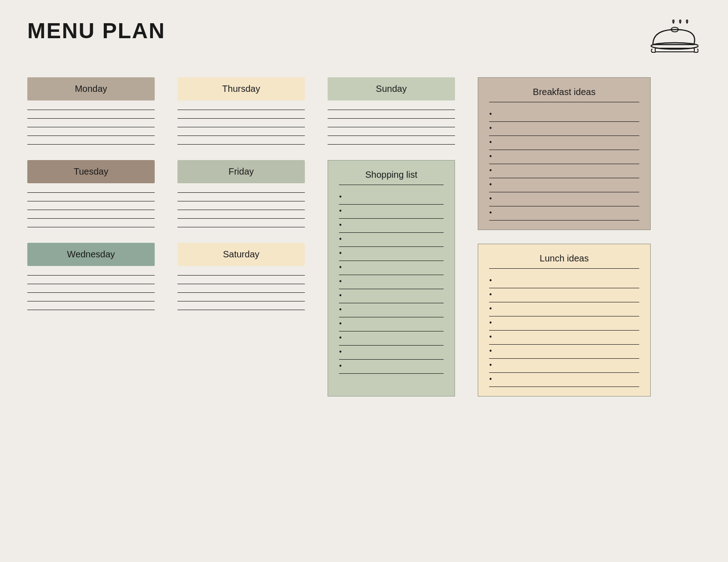 This screenshot has height=562, width=728. What do you see at coordinates (564, 261) in the screenshot?
I see `lunch-ideas-title: Lunch ideas` at bounding box center [564, 261].